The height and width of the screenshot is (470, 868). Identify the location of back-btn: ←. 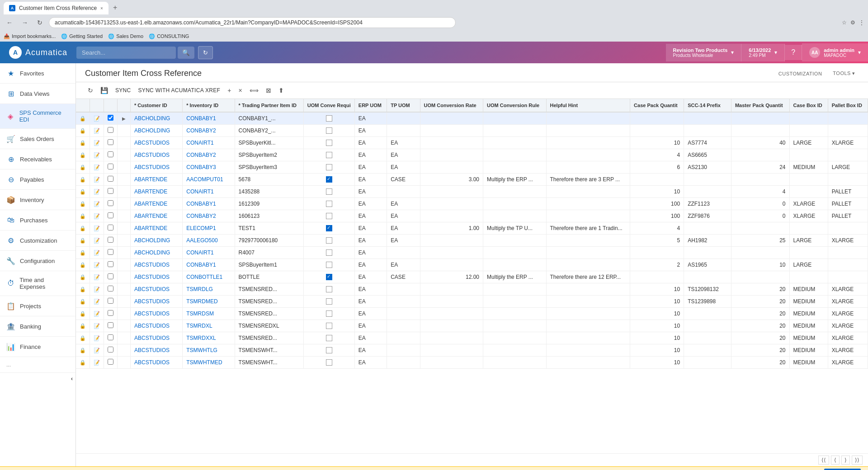
(9, 23).